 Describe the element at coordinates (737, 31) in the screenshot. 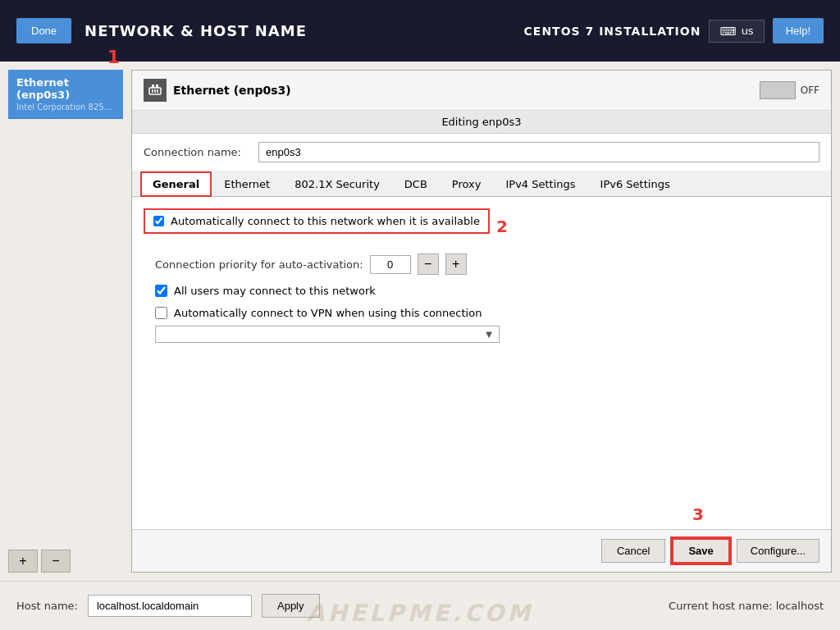

I see `keyboard-widget: ⌨ us` at that location.